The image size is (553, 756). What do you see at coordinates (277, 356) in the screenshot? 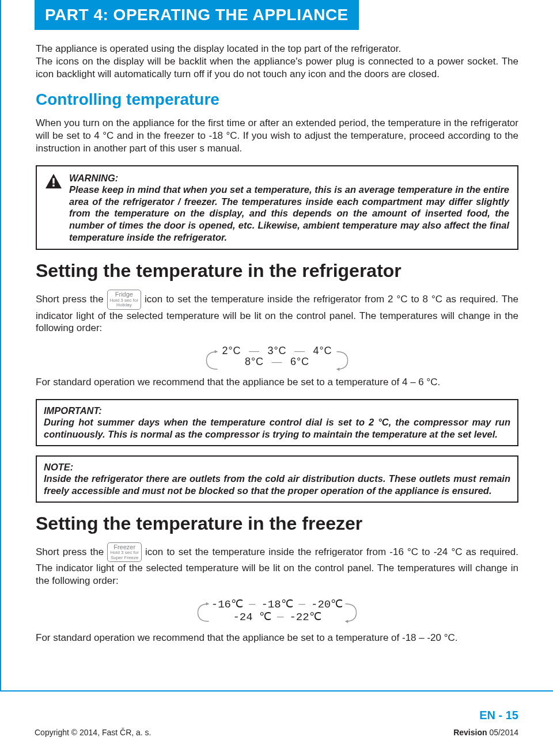
I see `fridge-temp-cycle: 2°C— 3°C— 4°C 8°C— 6°C` at bounding box center [277, 356].